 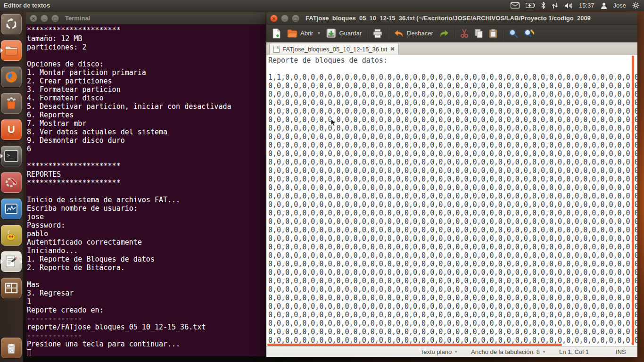 What do you see at coordinates (453, 77) in the screenshot?
I see `editor-line: 1,1,0,0,0,0,0,0,0,0,0,0,0,0,0,0,0,0,0,0,…` at bounding box center [453, 77].